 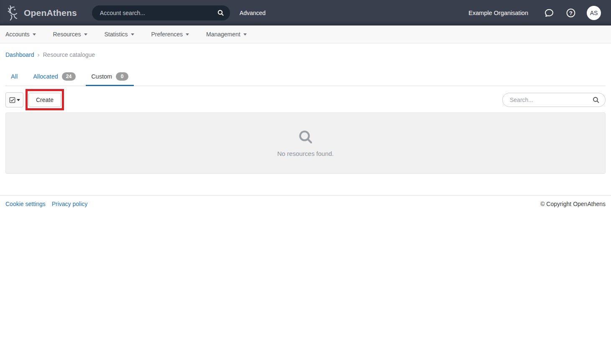 I want to click on brand-name: OpenAthens, so click(x=50, y=13).